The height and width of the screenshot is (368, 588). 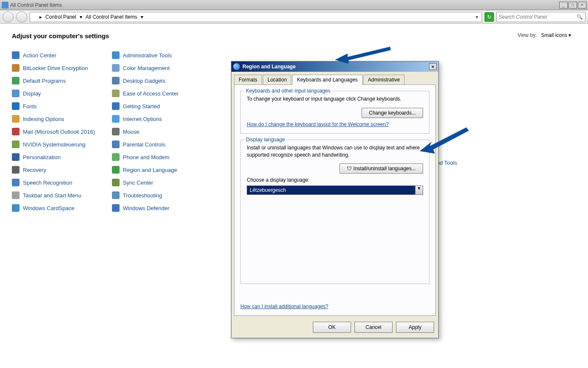 What do you see at coordinates (61, 17) in the screenshot?
I see `breadcrumb-root: Control Panel` at bounding box center [61, 17].